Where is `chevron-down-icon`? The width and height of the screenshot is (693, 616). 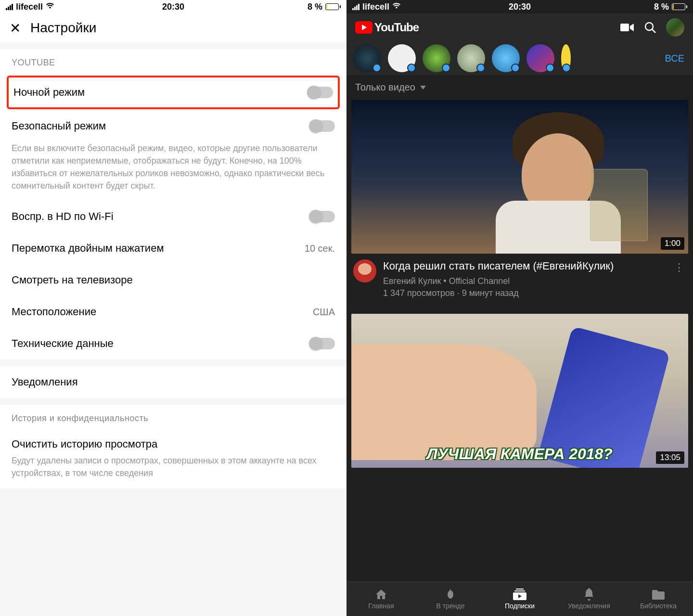
chevron-down-icon is located at coordinates (423, 88).